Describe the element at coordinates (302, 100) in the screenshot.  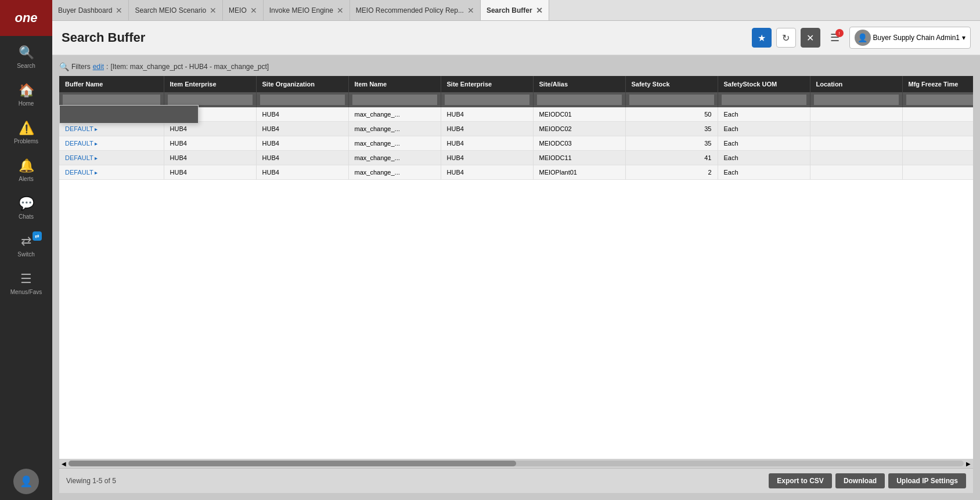
I see `filter-cell-site-org` at that location.